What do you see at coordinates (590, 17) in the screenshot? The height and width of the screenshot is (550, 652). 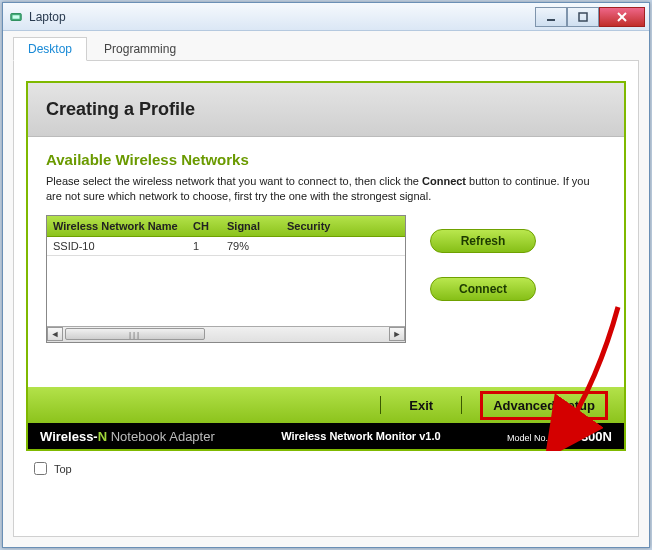 I see `window-buttons` at bounding box center [590, 17].